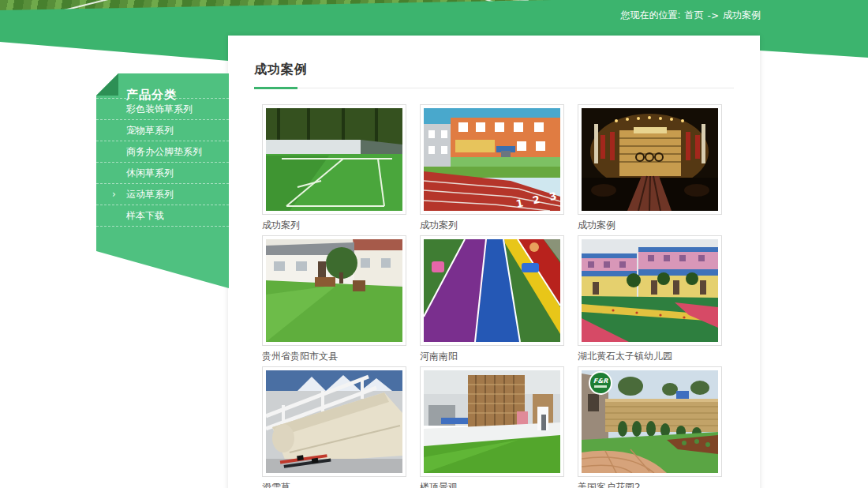 This screenshot has height=488, width=868. Describe the element at coordinates (335, 170) in the screenshot. I see `case-cell: 成功案列` at that location.